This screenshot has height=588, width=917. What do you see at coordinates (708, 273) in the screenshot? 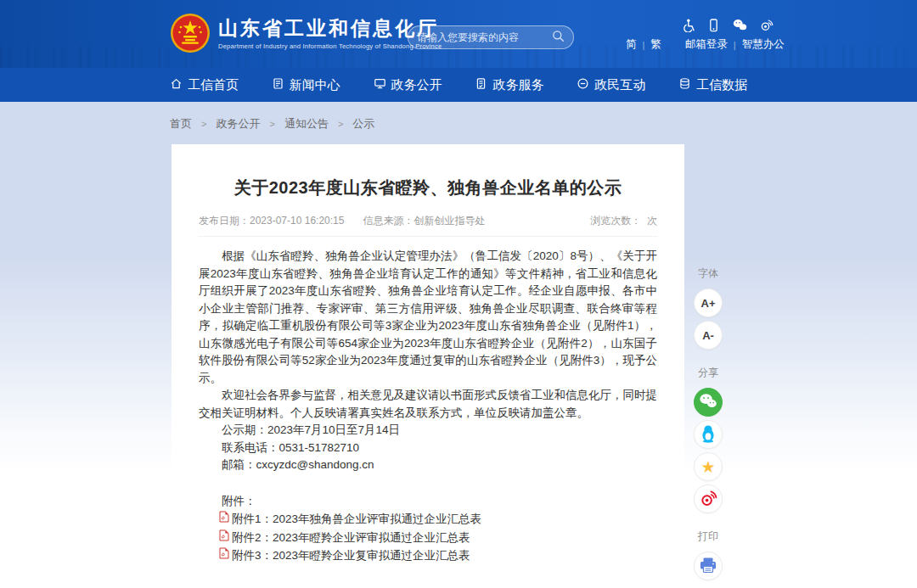
I see `font-size-label: 字体` at bounding box center [708, 273].